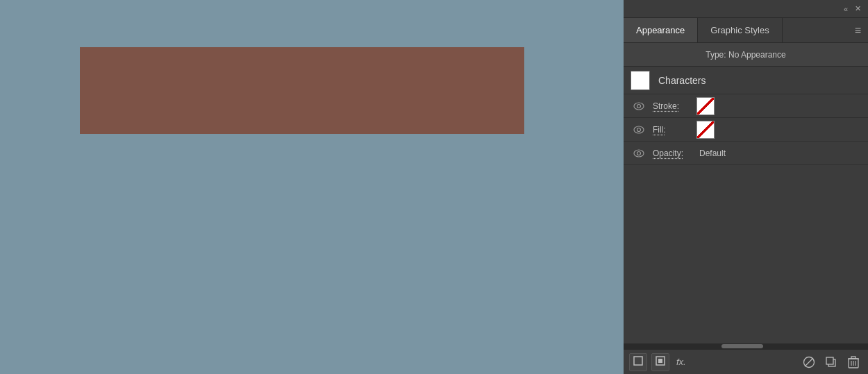 Image resolution: width=868 pixels, height=374 pixels. I want to click on fx-button: fx., so click(681, 362).